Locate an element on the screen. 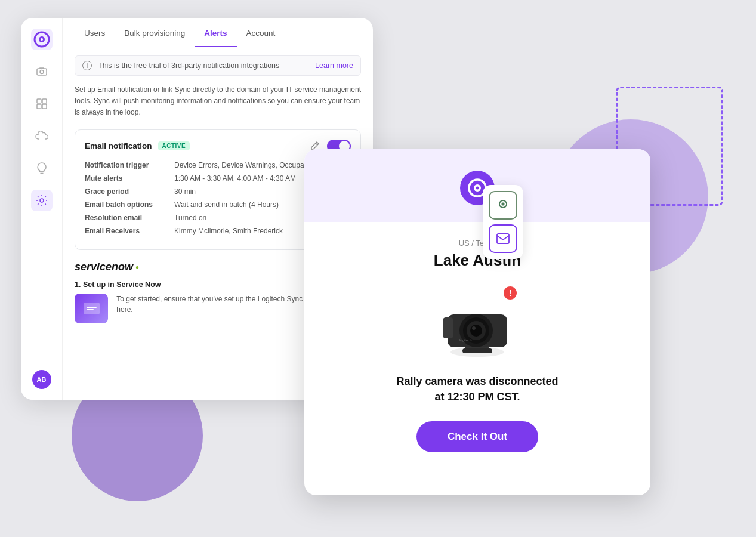 The width and height of the screenshot is (756, 537). chat-icon-button is located at coordinates (503, 205).